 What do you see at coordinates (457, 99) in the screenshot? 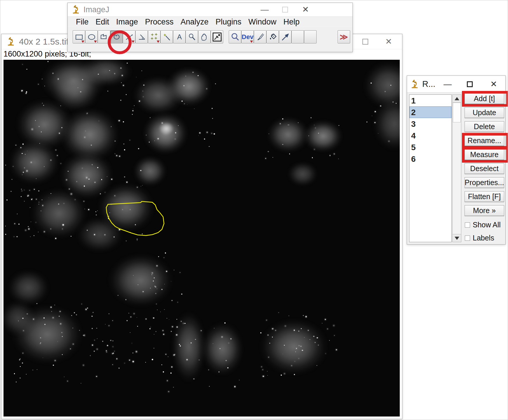
I see `scroll-up-icon` at bounding box center [457, 99].